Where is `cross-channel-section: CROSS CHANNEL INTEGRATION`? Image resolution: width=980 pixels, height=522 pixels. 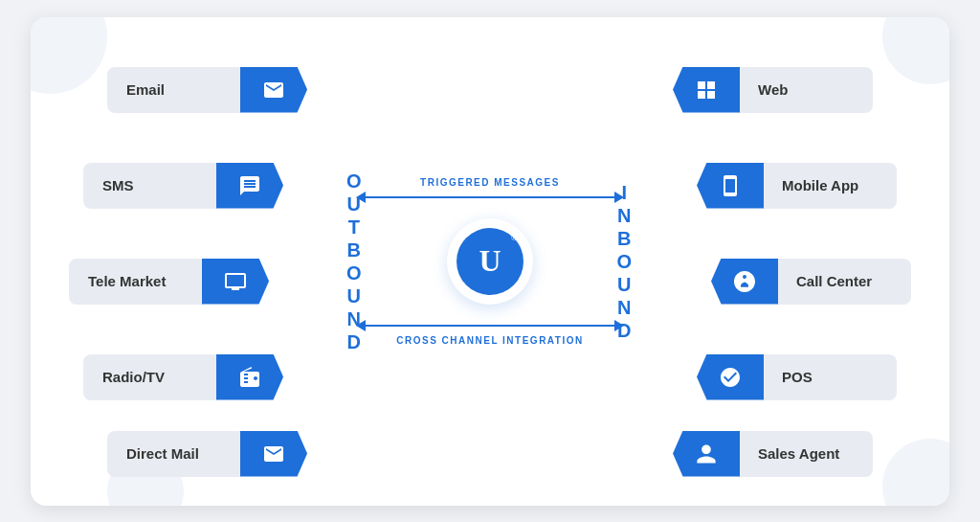 cross-channel-section: CROSS CHANNEL INTEGRATION is located at coordinates (490, 333).